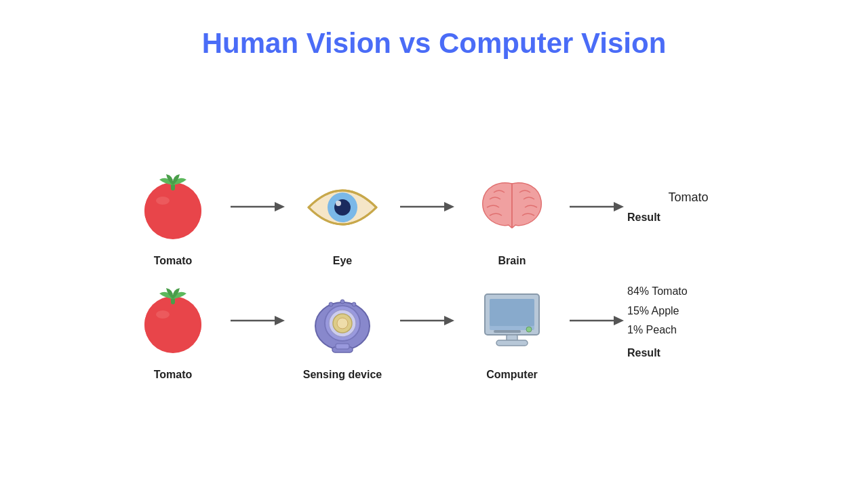 The image size is (868, 488). Describe the element at coordinates (688, 331) in the screenshot. I see `computer-result-item: 84% Tomato 15% Apple 1% Peach Result` at that location.